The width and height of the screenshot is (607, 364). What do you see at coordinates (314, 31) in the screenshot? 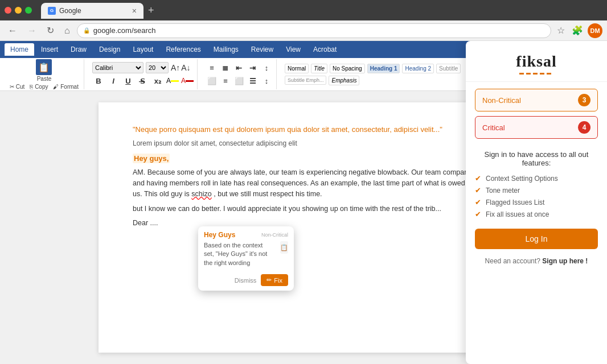
I see `address-bar: 🔒 google.com/search` at bounding box center [314, 31].